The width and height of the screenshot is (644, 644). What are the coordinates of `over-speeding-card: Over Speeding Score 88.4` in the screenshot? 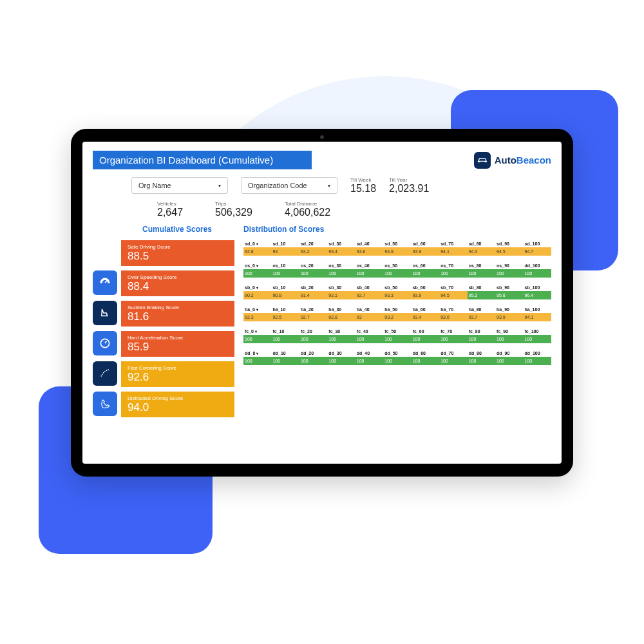 It's located at (178, 283).